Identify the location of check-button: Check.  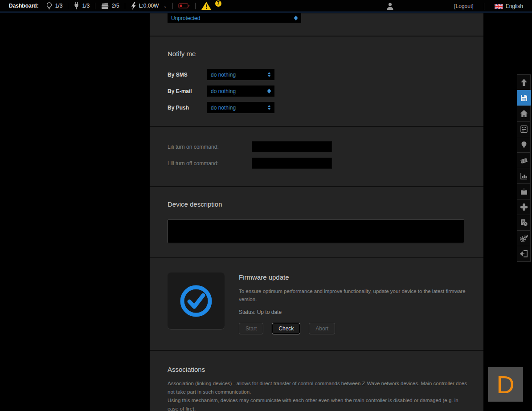
(286, 329).